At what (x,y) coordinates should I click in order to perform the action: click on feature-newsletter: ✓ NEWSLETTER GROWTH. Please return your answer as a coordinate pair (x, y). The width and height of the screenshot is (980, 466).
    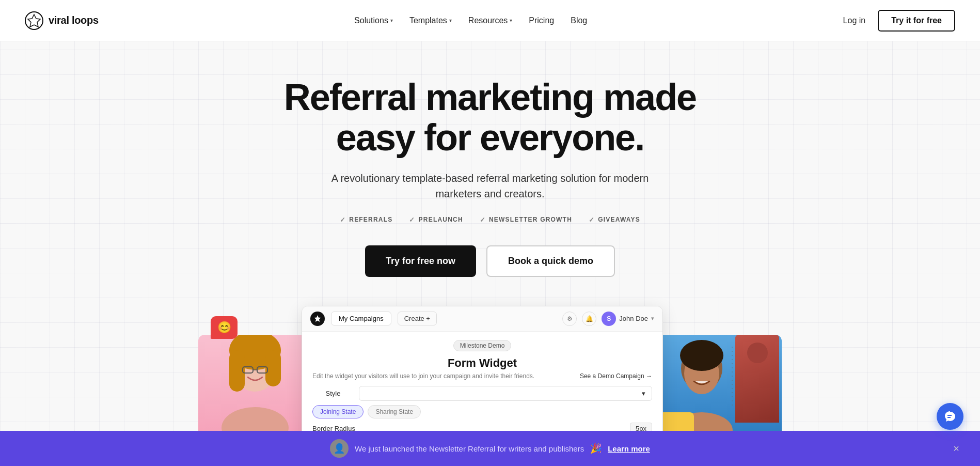
    Looking at the image, I should click on (526, 220).